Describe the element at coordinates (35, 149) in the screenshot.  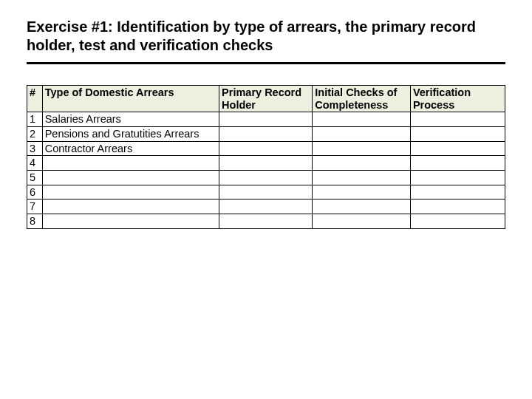
I see `cell-num: 3` at that location.